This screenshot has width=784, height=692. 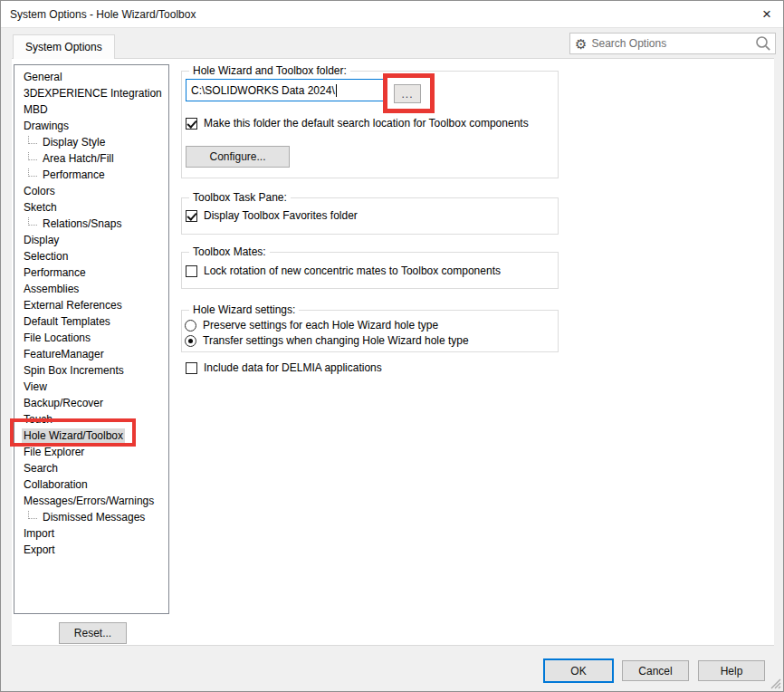 I want to click on sidebar-item-general: General, so click(x=91, y=77).